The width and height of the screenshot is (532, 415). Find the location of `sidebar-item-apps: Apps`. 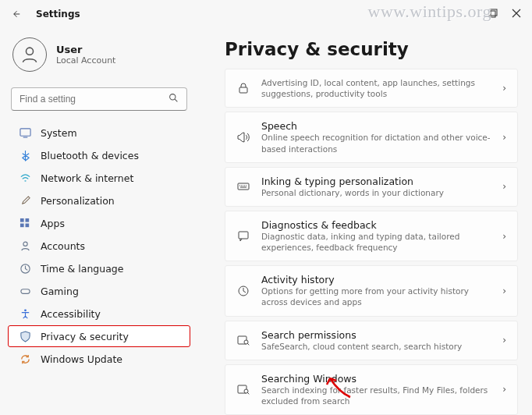

sidebar-item-apps: Apps is located at coordinates (99, 223).